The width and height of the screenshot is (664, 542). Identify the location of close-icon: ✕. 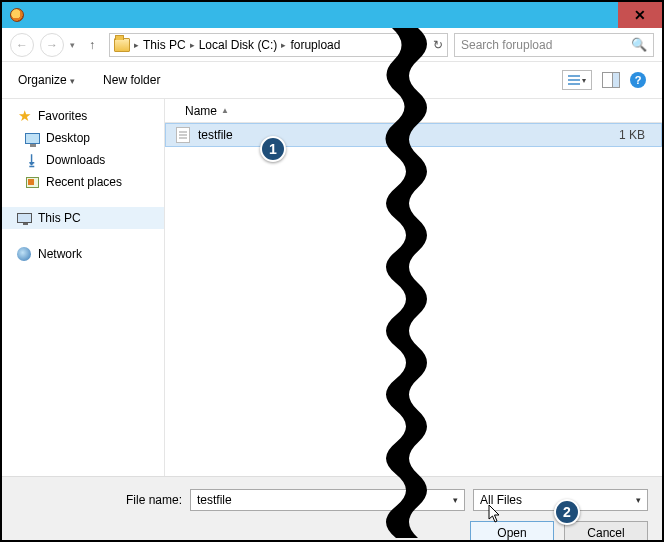
(640, 15).